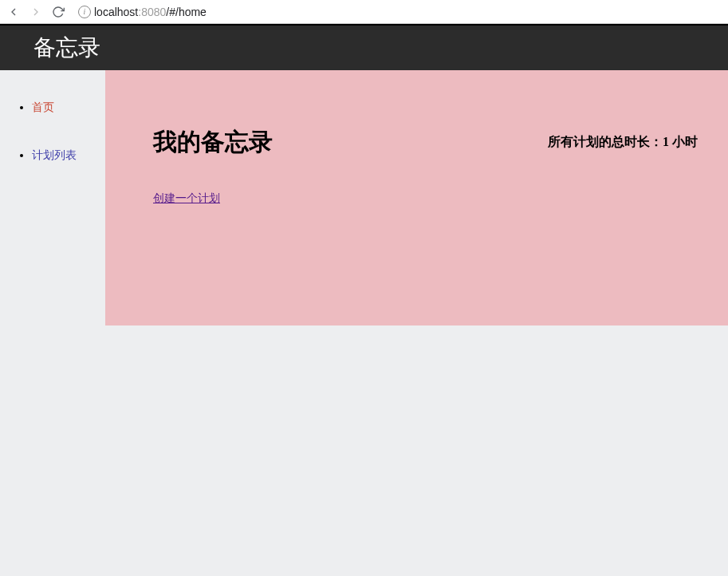  Describe the element at coordinates (364, 12) in the screenshot. I see `browser-toolbar: i localhost:8080/#/home` at that location.